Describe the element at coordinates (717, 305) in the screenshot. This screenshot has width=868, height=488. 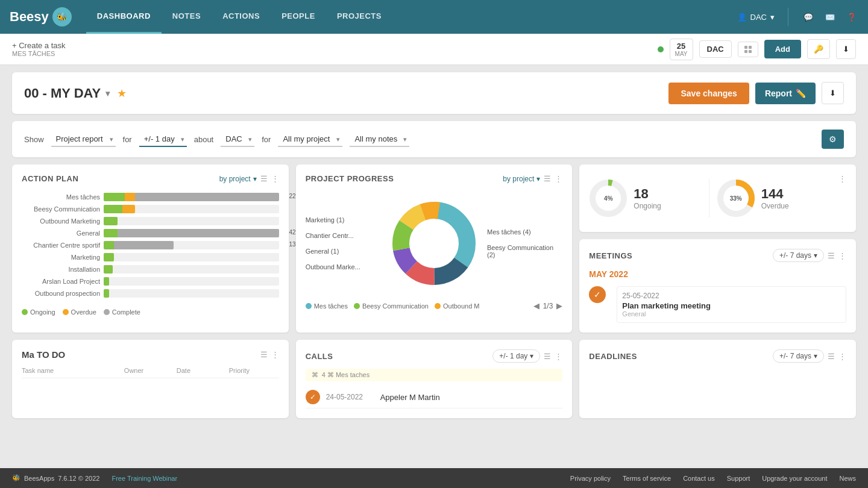
I see `meeting-item-0: ✓ 25-05-2022 Plan marketing meeting Gene…` at that location.